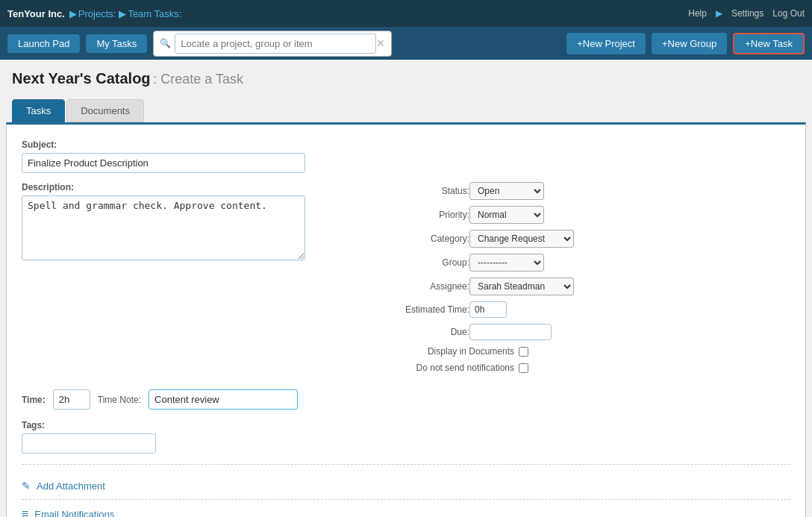 This screenshot has width=812, height=517. I want to click on subject-label: Subject:, so click(406, 145).